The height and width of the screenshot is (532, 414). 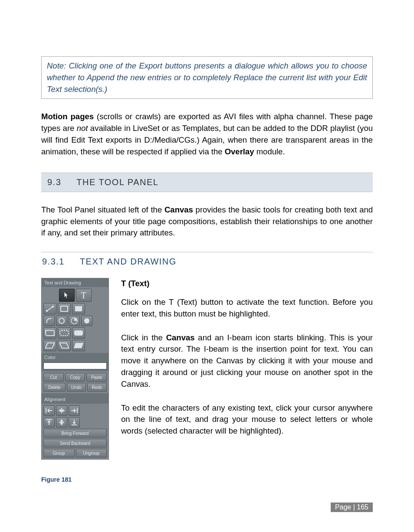 What do you see at coordinates (64, 333) in the screenshot?
I see `roundrect-dash-button` at bounding box center [64, 333].